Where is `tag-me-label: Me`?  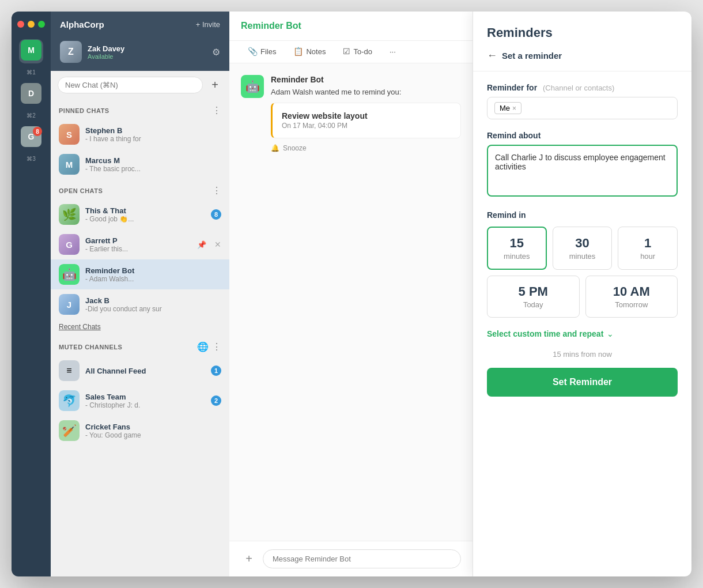
tag-me-label: Me is located at coordinates (505, 108).